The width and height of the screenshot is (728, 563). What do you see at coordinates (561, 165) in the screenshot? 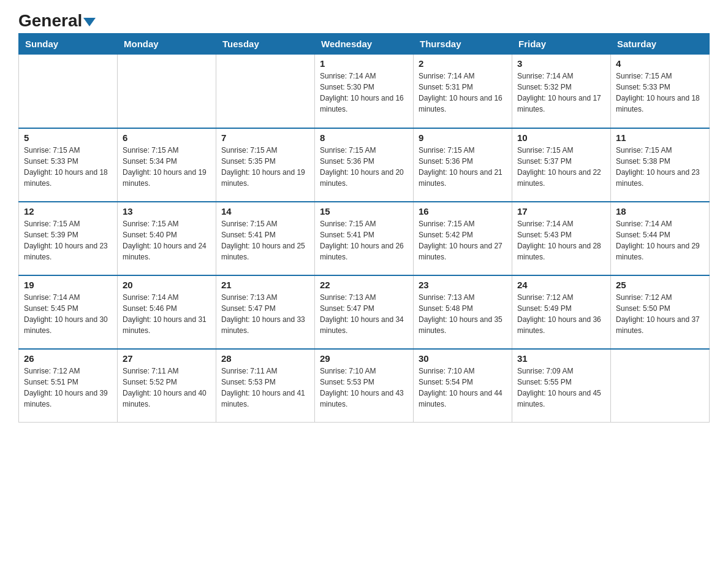
I see `calendar-day-10: 10Sunrise: 7:15 AMSunset: 5:37 PMDayligh…` at bounding box center [561, 165].